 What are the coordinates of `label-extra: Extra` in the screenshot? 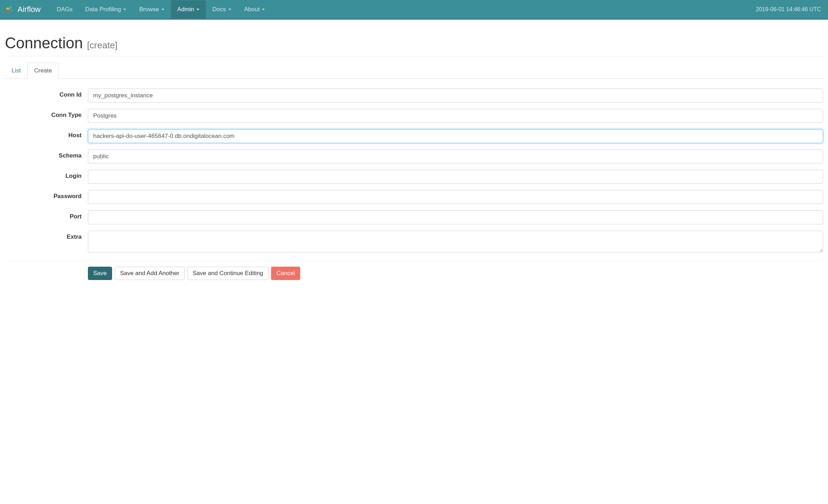 It's located at (46, 236).